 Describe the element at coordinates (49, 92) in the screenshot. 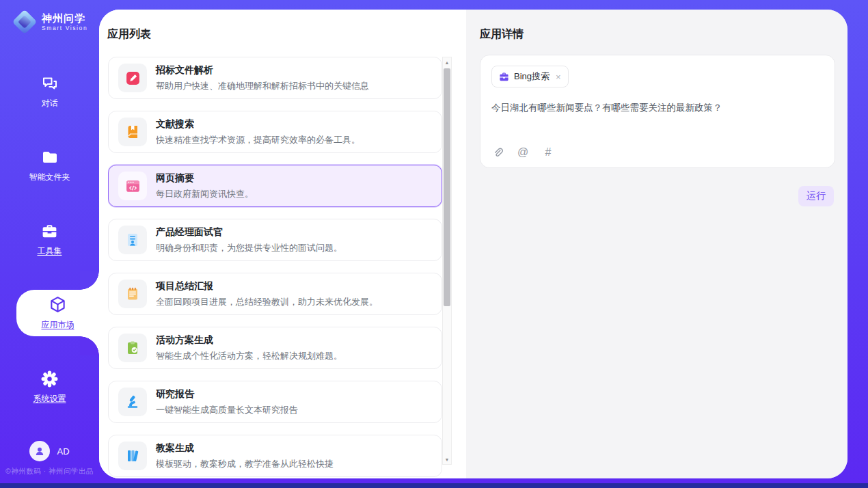

I see `sidebar-item-chat: 对话` at that location.